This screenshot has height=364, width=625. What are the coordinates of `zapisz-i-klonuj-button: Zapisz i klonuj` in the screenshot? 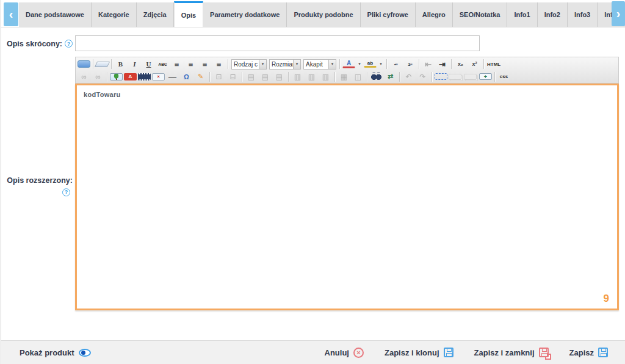 It's located at (419, 352).